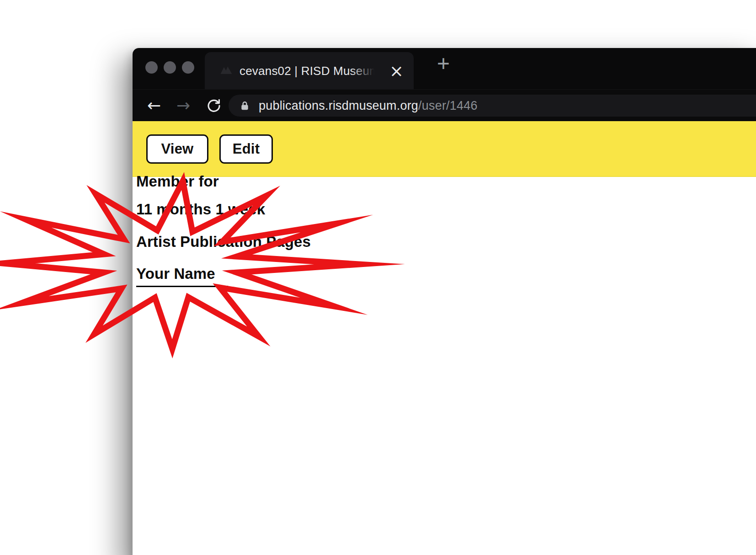  Describe the element at coordinates (183, 106) in the screenshot. I see `forward-icon: →` at that location.